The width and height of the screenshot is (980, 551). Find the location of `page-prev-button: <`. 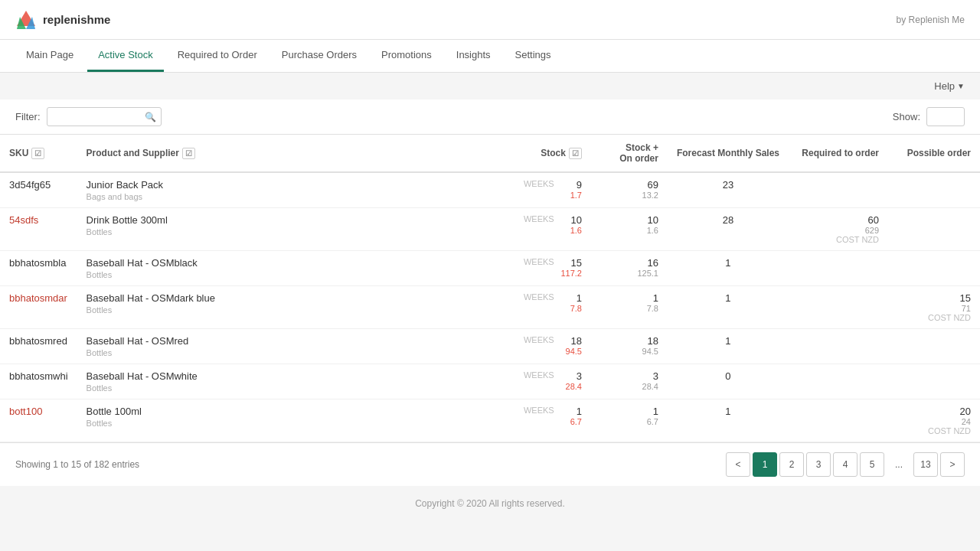

page-prev-button: < is located at coordinates (738, 465).